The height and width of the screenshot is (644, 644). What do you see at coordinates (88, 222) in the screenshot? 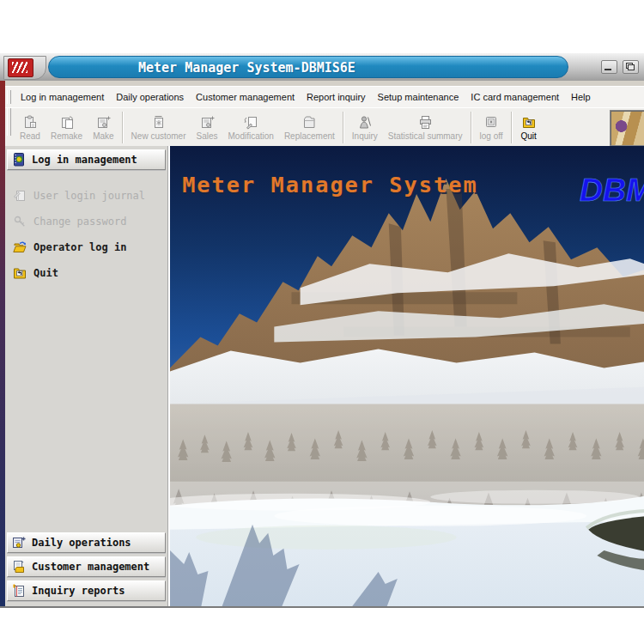
I see `sidebar-item-change-password: Change password` at bounding box center [88, 222].